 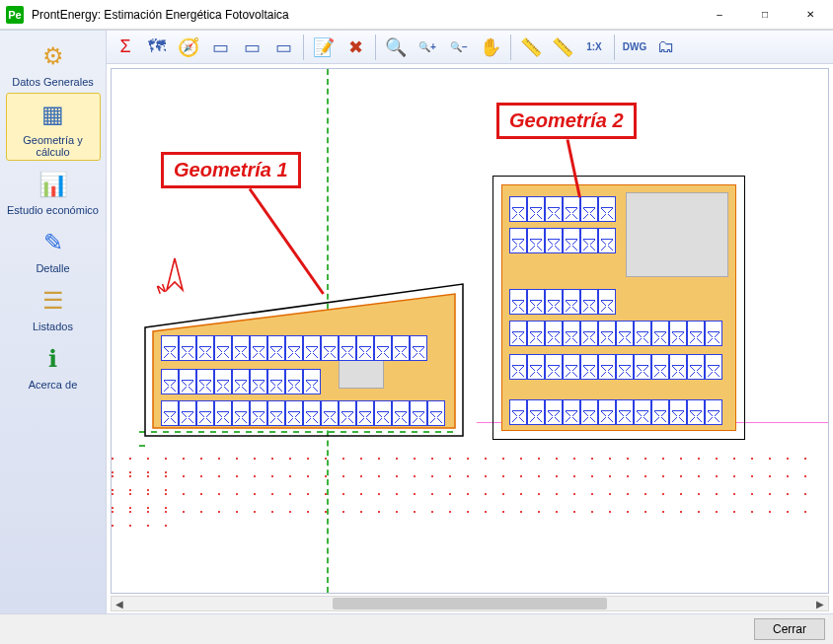 What do you see at coordinates (220, 47) in the screenshot?
I see `edit-rect-green-icon: ▭` at bounding box center [220, 47].